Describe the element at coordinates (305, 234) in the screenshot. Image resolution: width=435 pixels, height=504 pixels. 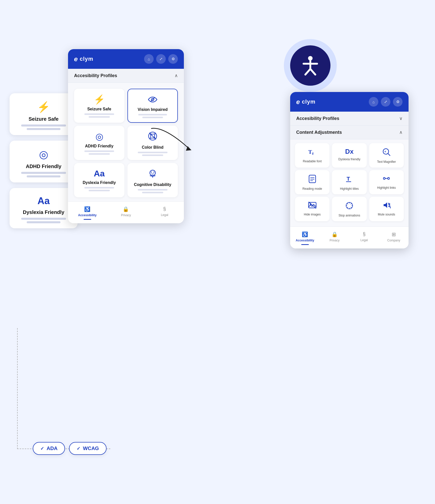
I see `accessibility-tab-icon-front: ♿` at that location.